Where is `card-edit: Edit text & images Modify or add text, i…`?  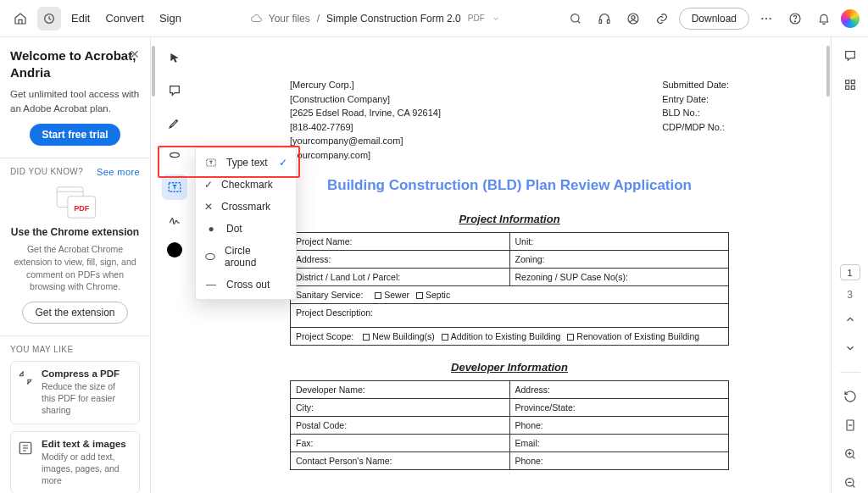 card-edit: Edit text & images Modify or add text, i… is located at coordinates (75, 463).